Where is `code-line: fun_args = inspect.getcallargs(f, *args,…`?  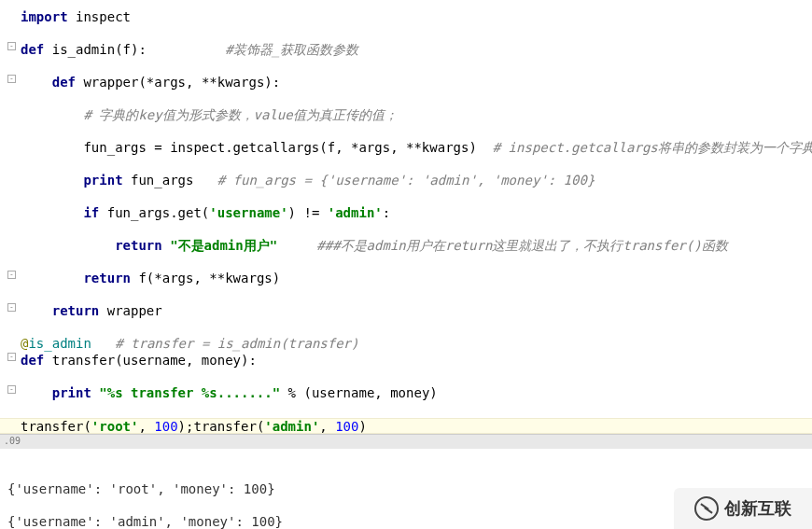 code-line: fun_args = inspect.getcallargs(f, *args,… is located at coordinates (406, 148).